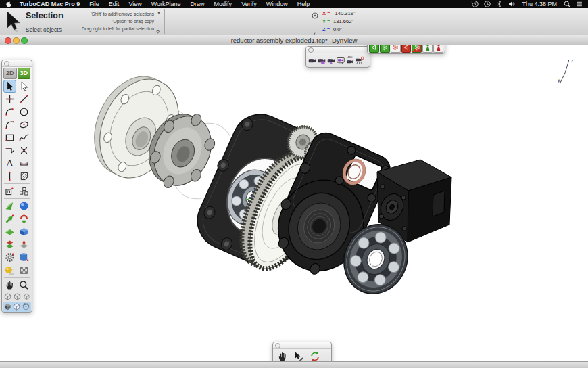  I want to click on mode-2d-button: 2D, so click(10, 73).